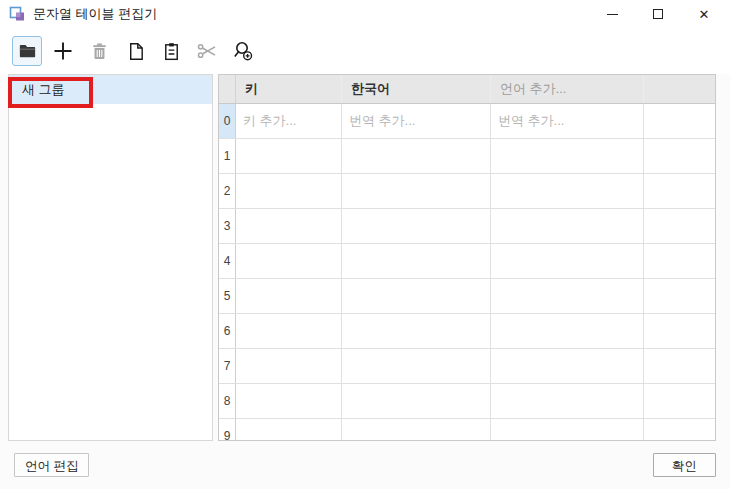  Describe the element at coordinates (467, 226) in the screenshot. I see `table-row: 3` at that location.